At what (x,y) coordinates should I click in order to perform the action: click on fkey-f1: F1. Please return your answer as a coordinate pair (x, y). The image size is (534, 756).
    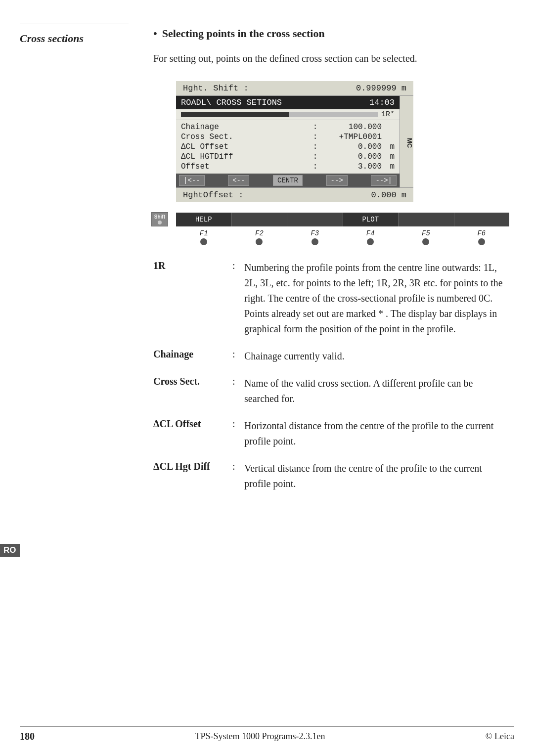
    Looking at the image, I should click on (204, 237).